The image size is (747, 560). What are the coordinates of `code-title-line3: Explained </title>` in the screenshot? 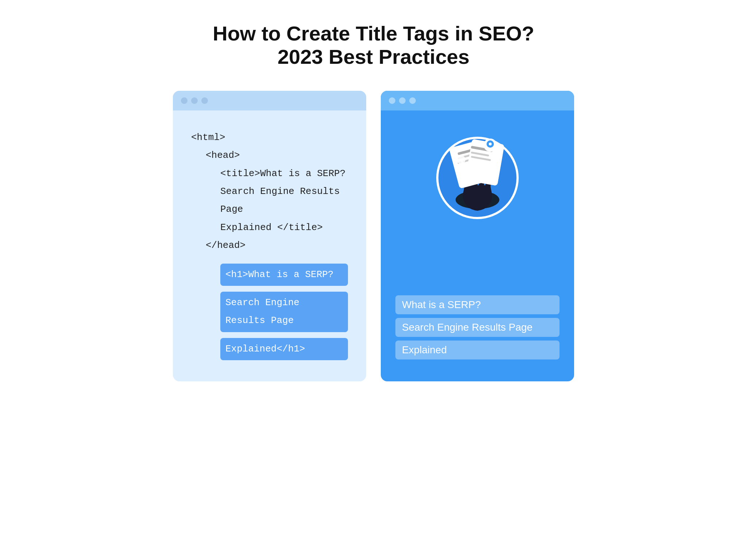 It's located at (284, 228).